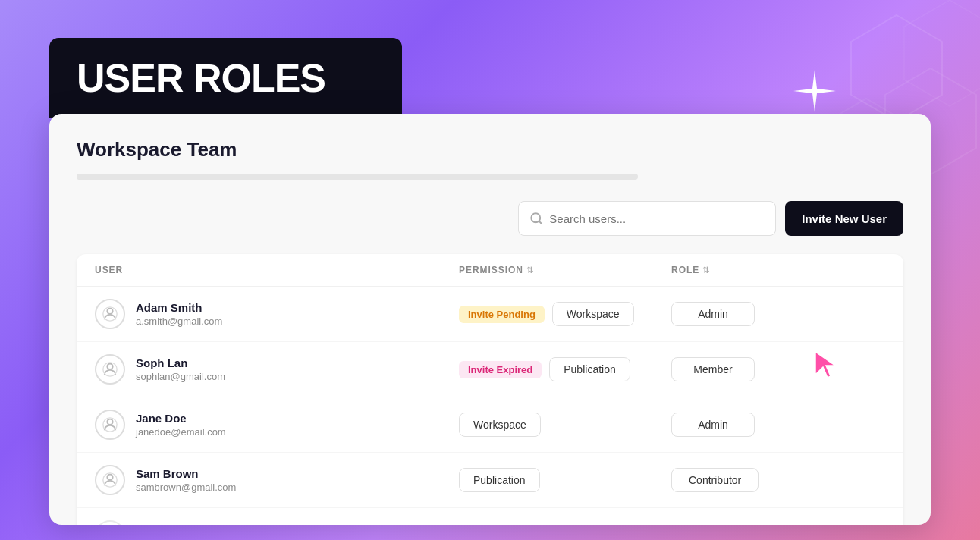 The height and width of the screenshot is (540, 980). What do you see at coordinates (259, 177) in the screenshot?
I see `progress-bar-fill` at bounding box center [259, 177].